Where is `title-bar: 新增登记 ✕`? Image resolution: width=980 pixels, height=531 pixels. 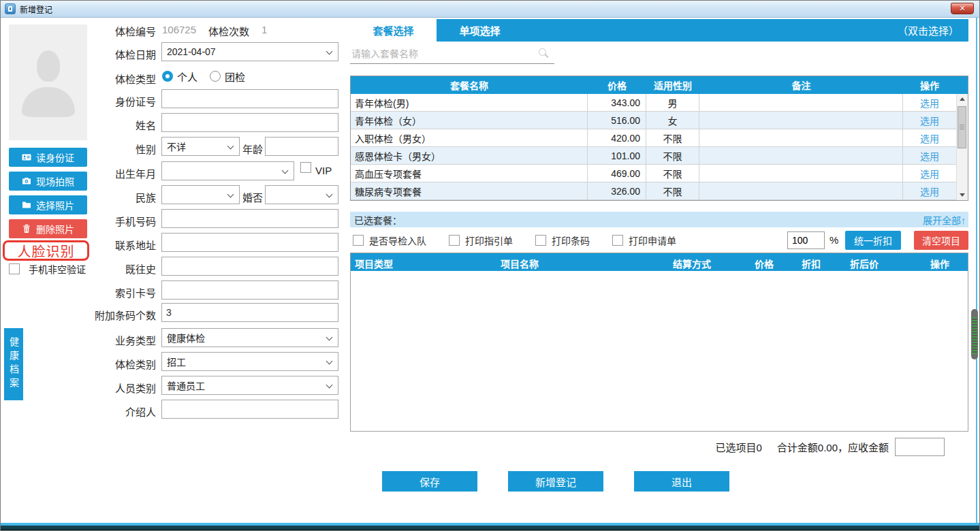
title-bar: 新增登记 ✕ is located at coordinates (490, 10).